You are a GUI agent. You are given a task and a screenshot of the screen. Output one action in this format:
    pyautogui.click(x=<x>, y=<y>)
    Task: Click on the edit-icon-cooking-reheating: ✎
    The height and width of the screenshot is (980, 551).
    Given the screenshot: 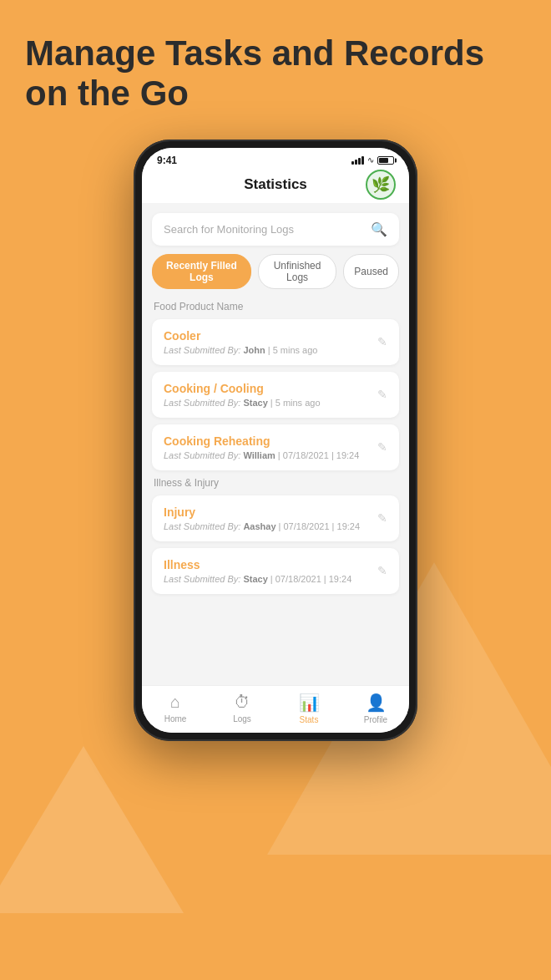 What is the action you would take?
    pyautogui.click(x=382, y=447)
    